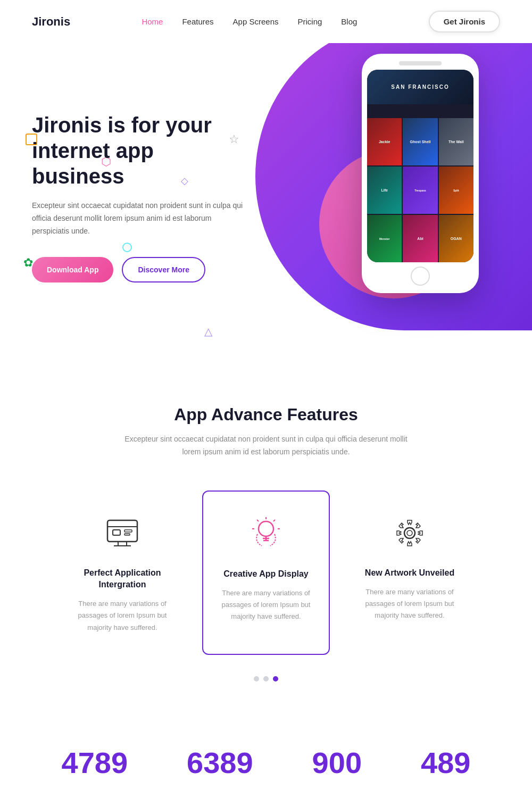 This screenshot has width=532, height=798. I want to click on movie-thumb-7: Monster, so click(384, 238).